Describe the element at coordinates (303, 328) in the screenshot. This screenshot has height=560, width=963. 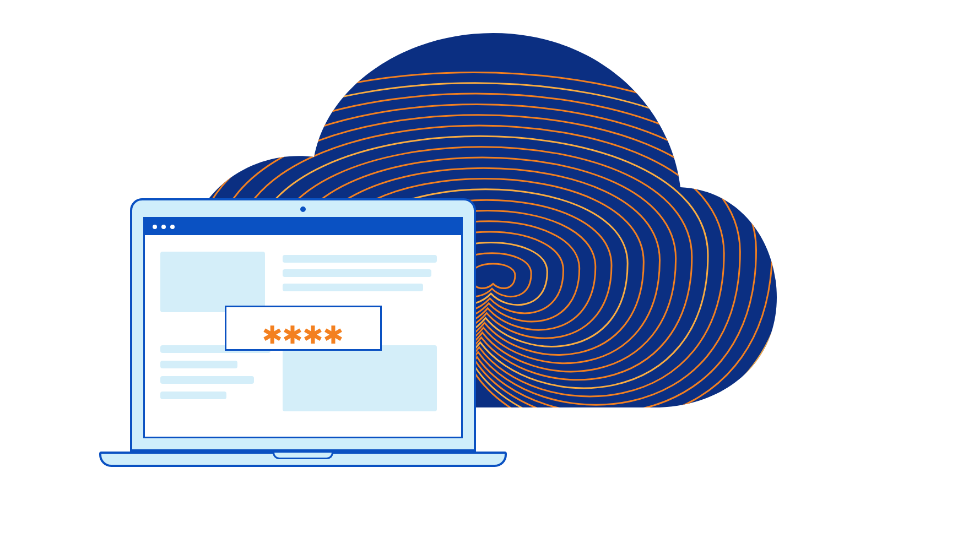
I see `browser-window: ✱✱✱✱` at that location.